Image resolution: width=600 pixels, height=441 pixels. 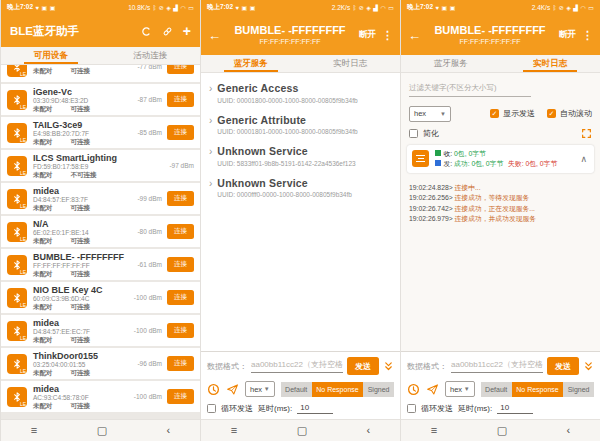 I want to click on log-entry: 19:02:26.742> 连接成功，正在发现服务..., so click(x=500, y=210).